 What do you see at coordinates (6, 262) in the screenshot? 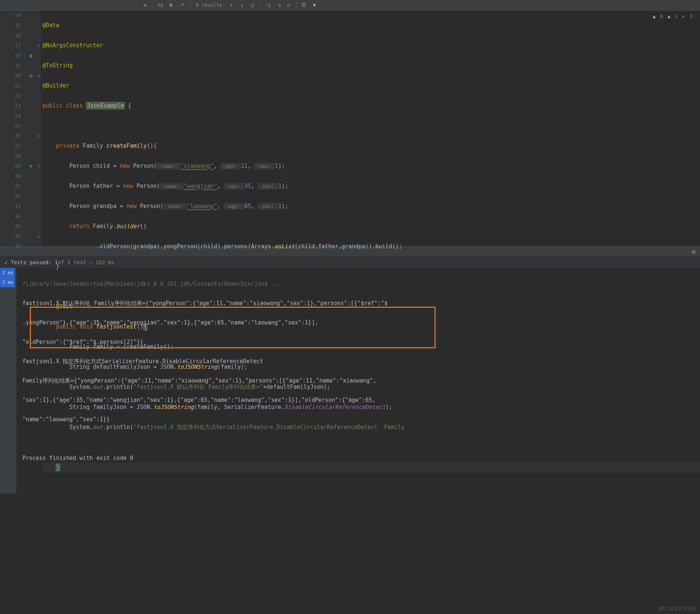
I see `check-icon: ✔` at bounding box center [6, 262].